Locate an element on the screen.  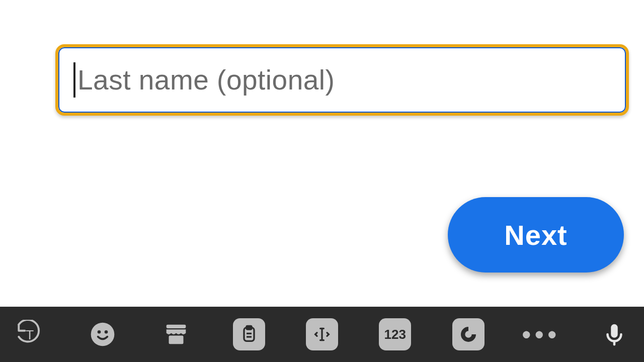
grammar-icon is located at coordinates (468, 334).